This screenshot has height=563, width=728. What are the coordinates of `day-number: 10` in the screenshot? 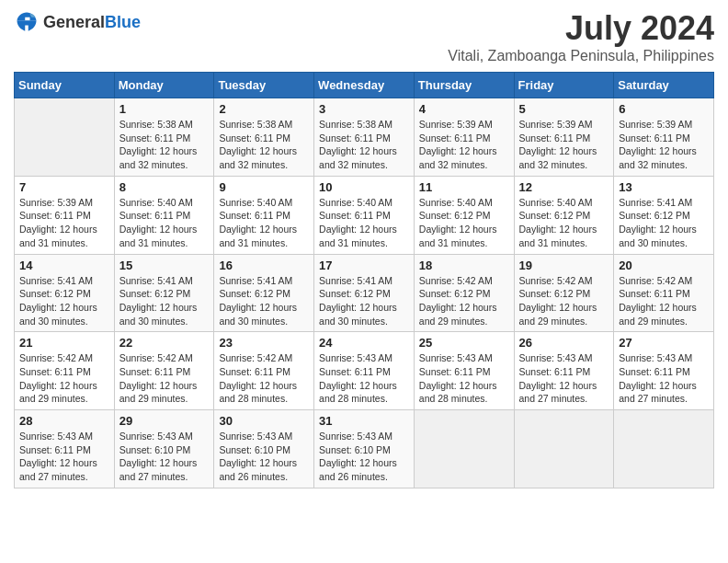 It's located at (364, 188).